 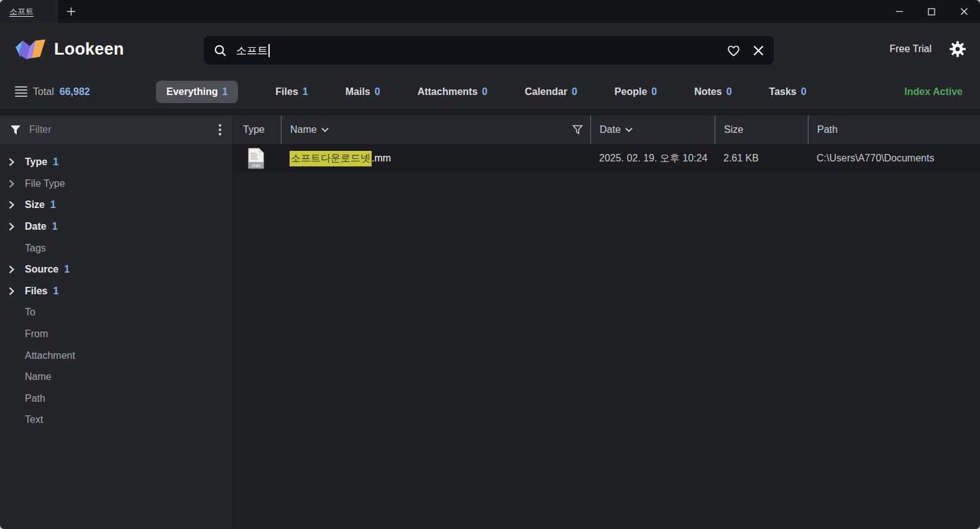 What do you see at coordinates (116, 248) in the screenshot?
I see `facet-tags: Tags` at bounding box center [116, 248].